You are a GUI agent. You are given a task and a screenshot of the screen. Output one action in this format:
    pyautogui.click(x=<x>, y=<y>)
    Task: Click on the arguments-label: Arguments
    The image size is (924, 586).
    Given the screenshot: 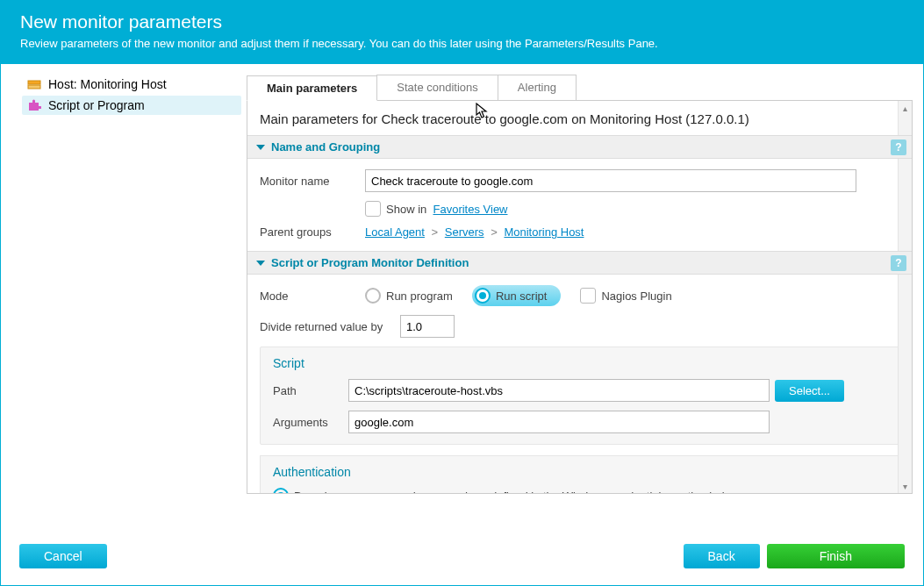 What is the action you would take?
    pyautogui.click(x=311, y=423)
    